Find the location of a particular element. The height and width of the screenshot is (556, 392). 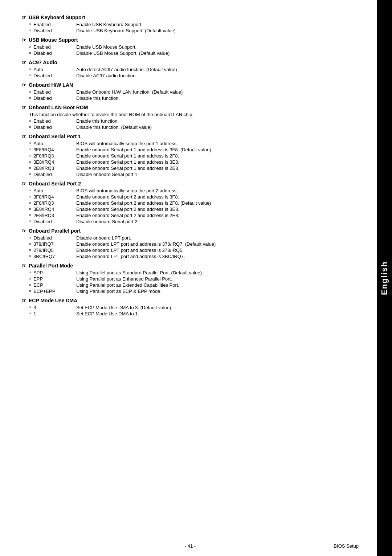

item-row: »2E8/IRQ3Enable onboard Serial port 2 an… is located at coordinates (194, 216).